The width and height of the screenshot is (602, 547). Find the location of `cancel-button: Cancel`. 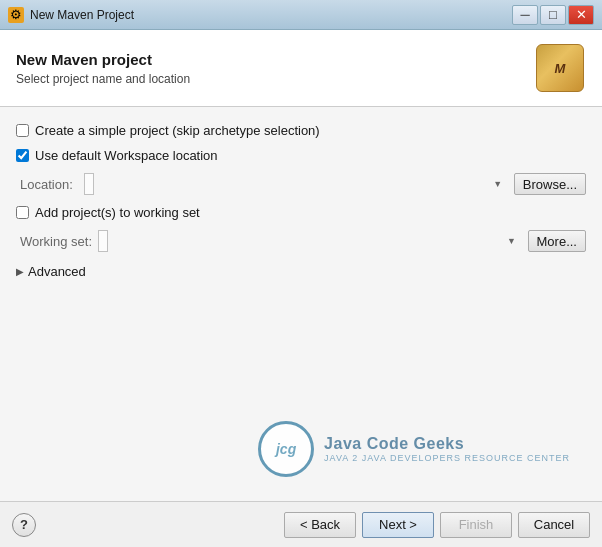

cancel-button: Cancel is located at coordinates (554, 525).